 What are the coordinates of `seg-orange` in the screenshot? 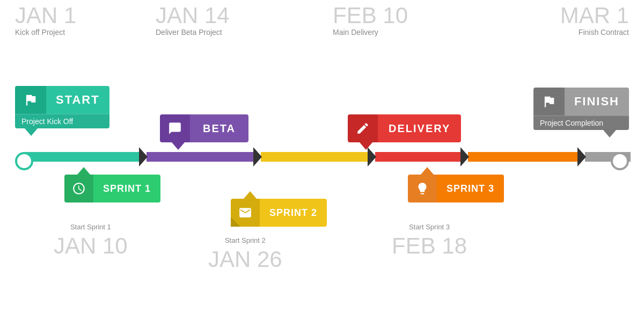 It's located at (523, 157).